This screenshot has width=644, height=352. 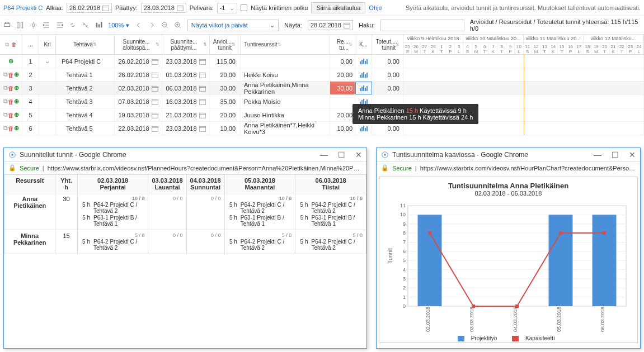 What do you see at coordinates (98, 25) in the screenshot?
I see `bars-icon` at bounding box center [98, 25].